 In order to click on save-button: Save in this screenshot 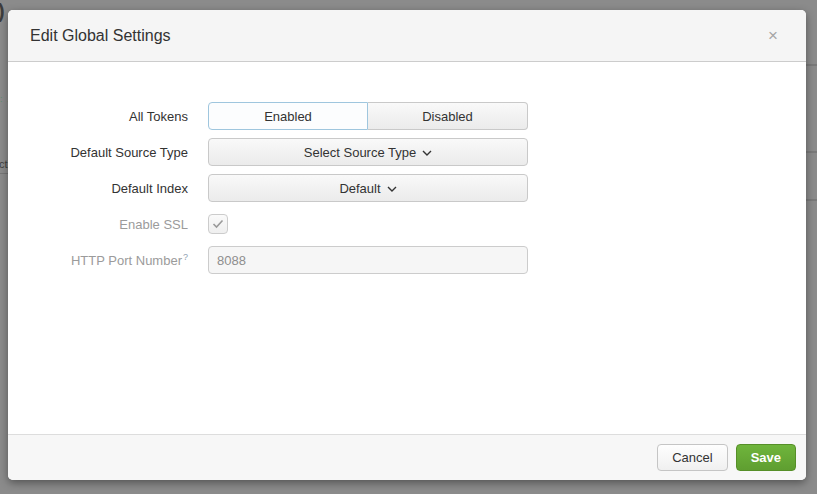, I will do `click(766, 458)`.